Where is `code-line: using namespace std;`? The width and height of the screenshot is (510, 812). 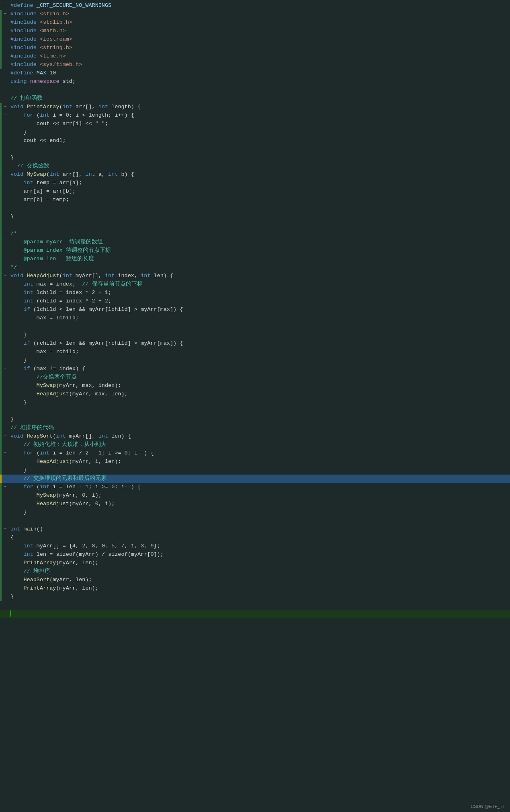 code-line: using namespace std; is located at coordinates (255, 82).